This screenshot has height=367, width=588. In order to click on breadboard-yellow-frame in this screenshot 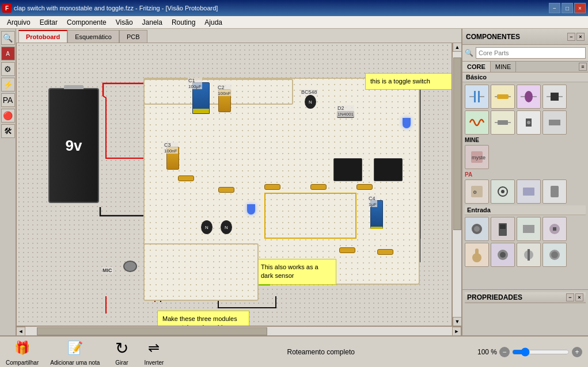, I will do `click(310, 216)`.